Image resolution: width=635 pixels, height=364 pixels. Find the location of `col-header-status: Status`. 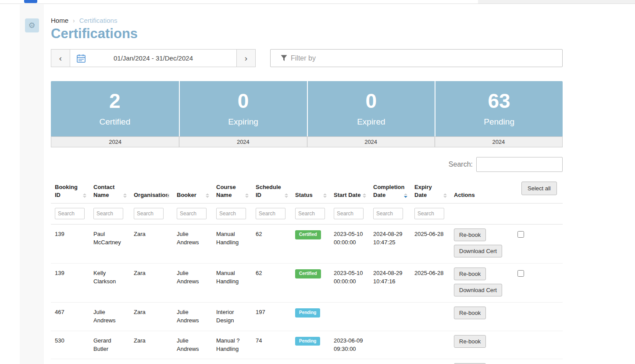

col-header-status: Status is located at coordinates (310, 189).